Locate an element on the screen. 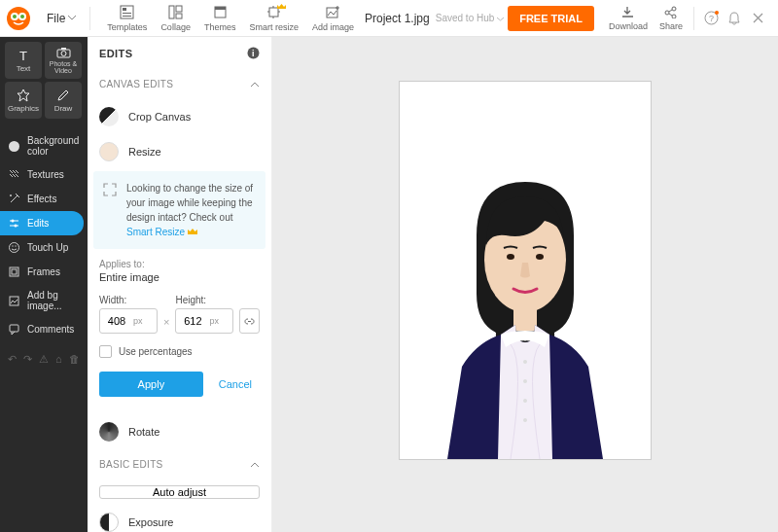  width-input-wrap: px is located at coordinates (128, 321).